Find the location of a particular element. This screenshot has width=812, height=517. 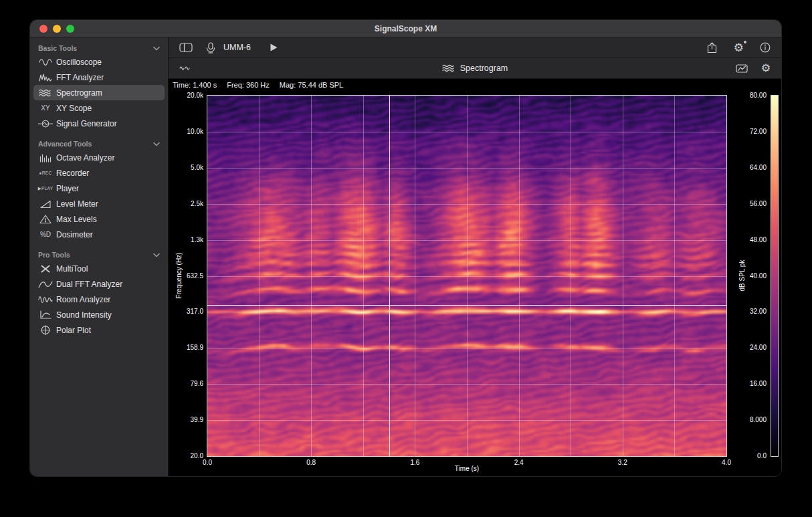

colorbar-tick-label: 0.0 is located at coordinates (750, 456).